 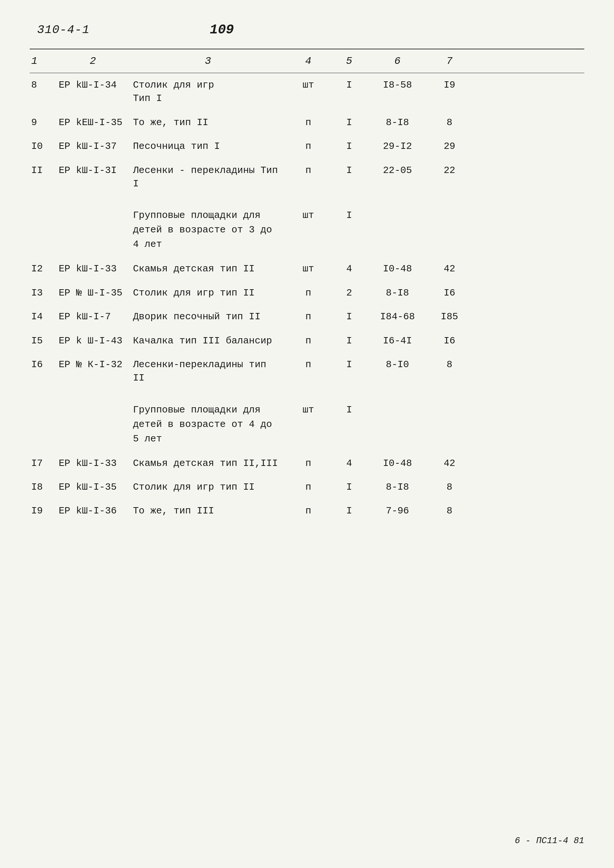 What do you see at coordinates (307, 177) in the screenshot?
I see `table-row: II ЕР kШ-I-3I Лесенки - перекладины Тип …` at bounding box center [307, 177].